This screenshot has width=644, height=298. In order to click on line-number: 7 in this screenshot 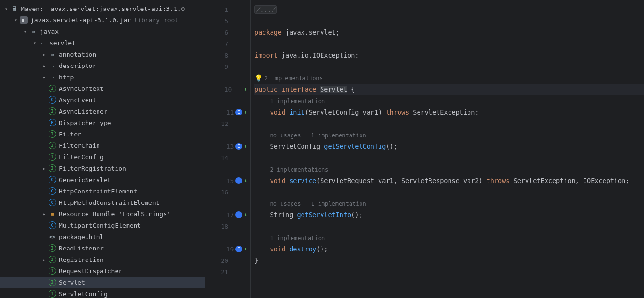, I will do `click(221, 44)`.